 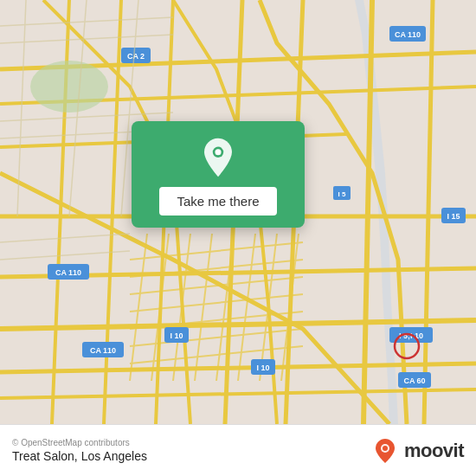 What do you see at coordinates (218, 158) in the screenshot?
I see `location-pin-icon` at bounding box center [218, 158].